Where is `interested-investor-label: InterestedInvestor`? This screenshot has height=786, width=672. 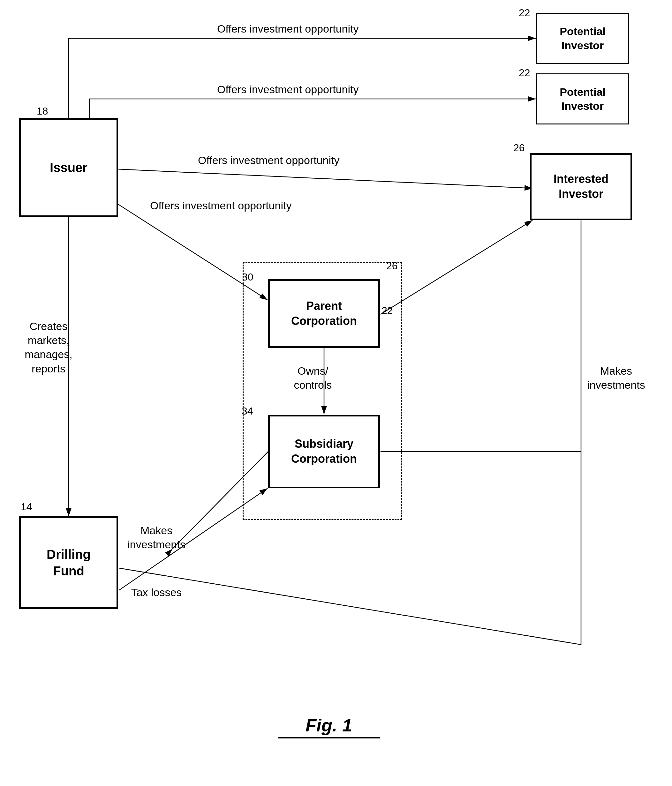
interested-investor-label: InterestedInvestor is located at coordinates (581, 187).